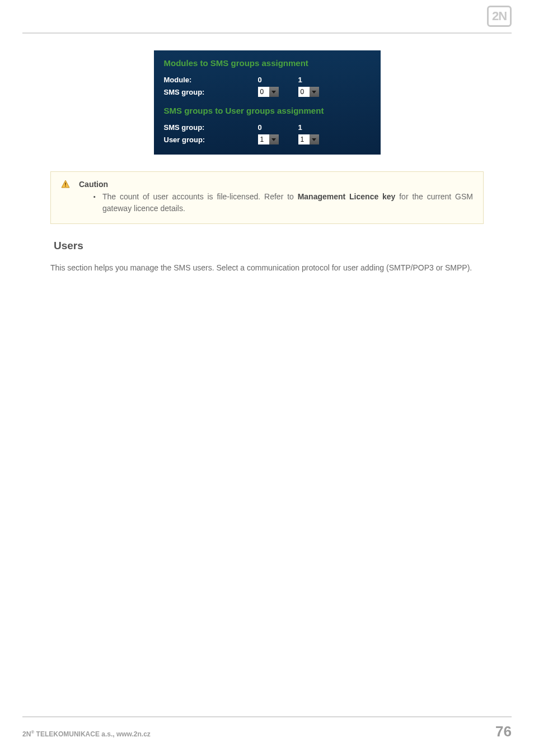 The width and height of the screenshot is (534, 756). What do you see at coordinates (347, 197) in the screenshot?
I see `caution-text-bold: Management Licence key` at bounding box center [347, 197].